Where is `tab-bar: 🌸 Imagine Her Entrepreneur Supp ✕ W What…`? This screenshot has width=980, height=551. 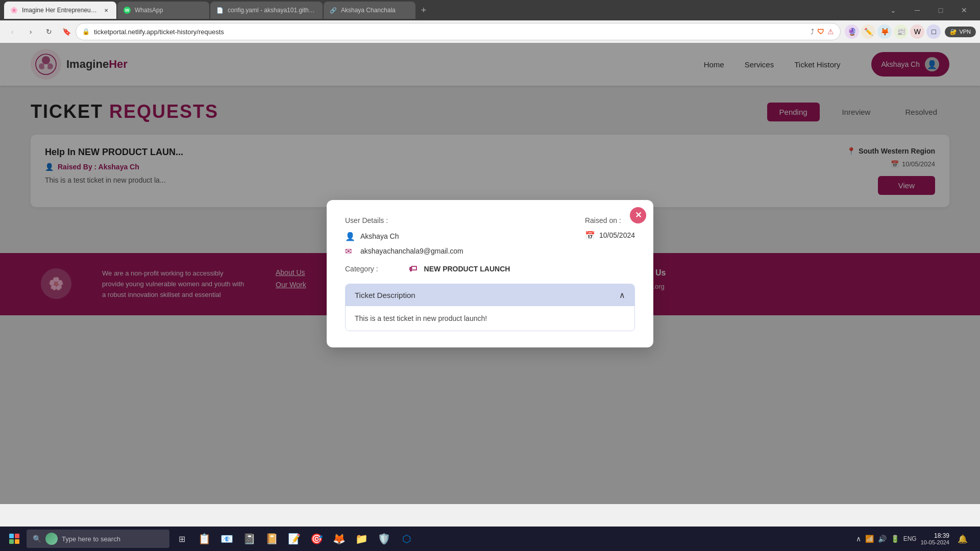
tab-bar: 🌸 Imagine Her Entrepreneur Supp ✕ W What… is located at coordinates (490, 10).